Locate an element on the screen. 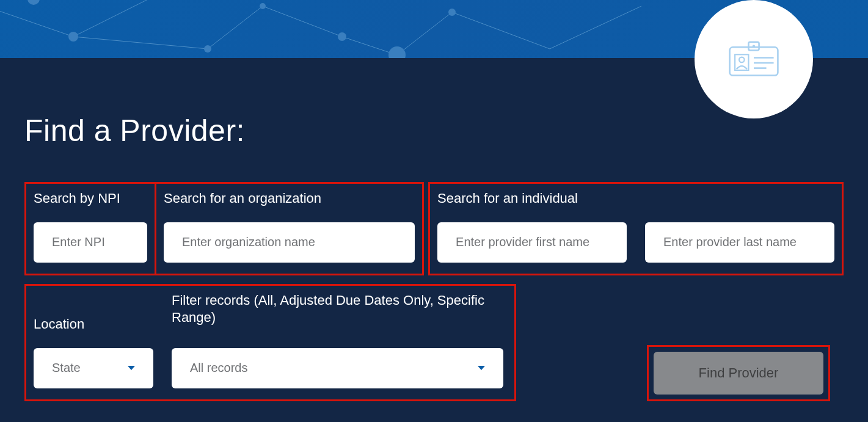 The width and height of the screenshot is (868, 422). id-card-icon is located at coordinates (754, 59).